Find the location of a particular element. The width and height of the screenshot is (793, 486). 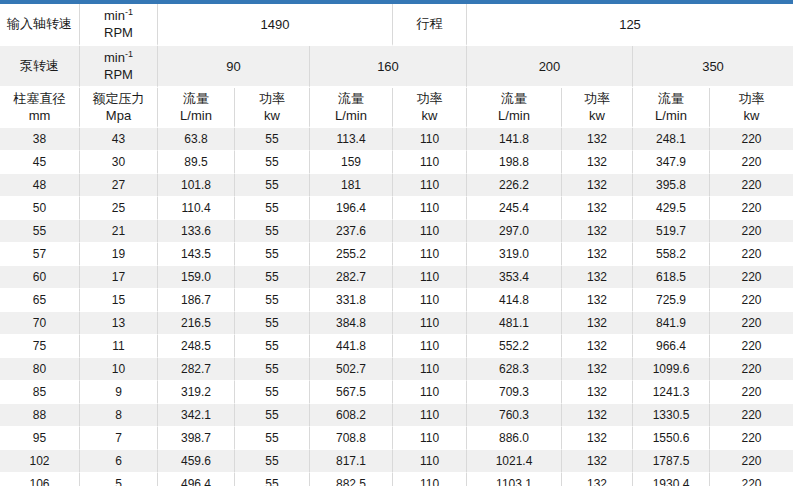

cell: 1103.1 is located at coordinates (514, 480).